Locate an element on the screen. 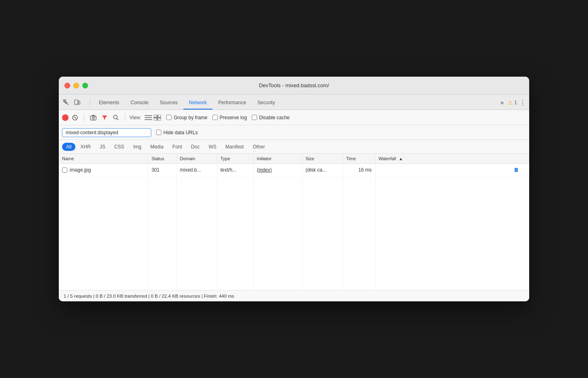 This screenshot has height=378, width=588. cell-waterfall is located at coordinates (452, 170).